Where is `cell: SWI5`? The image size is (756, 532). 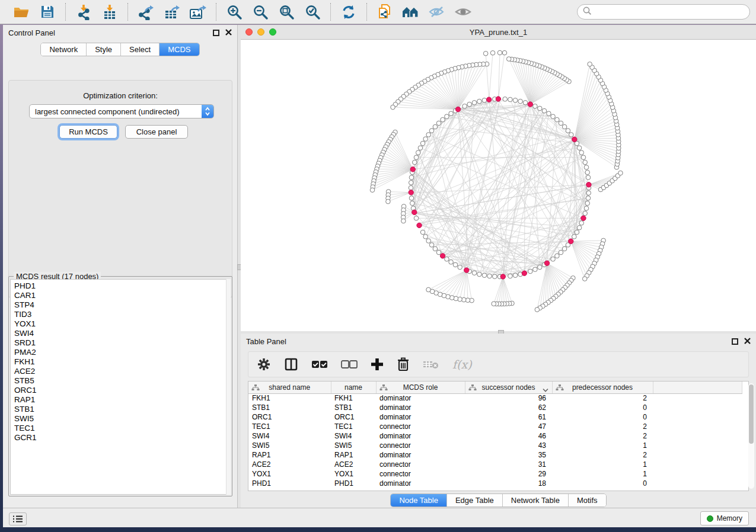
cell: SWI5 is located at coordinates (289, 446).